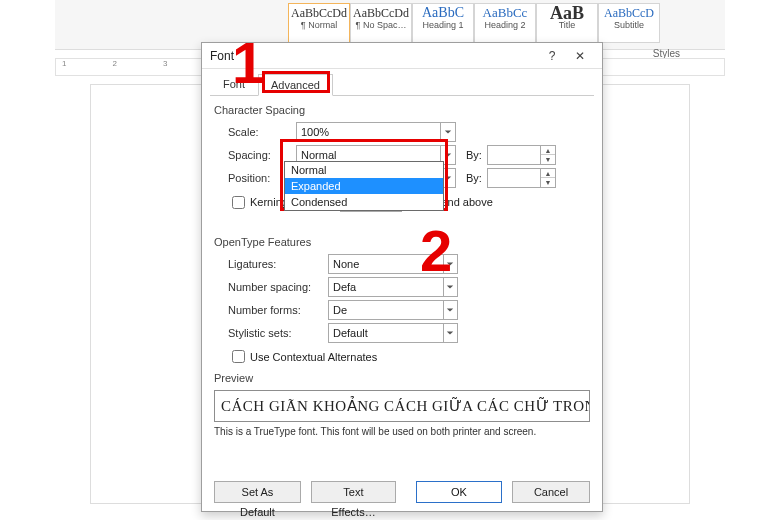  I want to click on preview-note: This is a TrueType font. This font will …, so click(402, 432).